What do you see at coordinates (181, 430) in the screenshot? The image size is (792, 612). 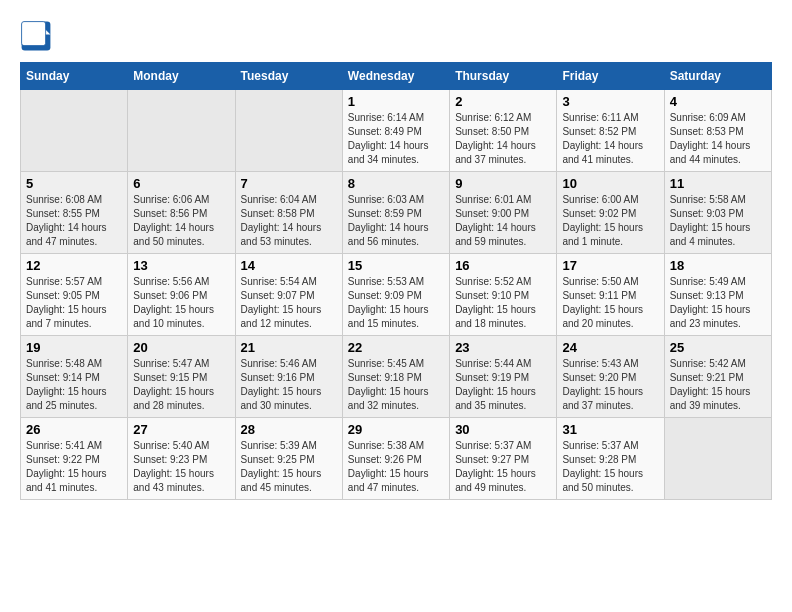 I see `day-number: 27` at bounding box center [181, 430].